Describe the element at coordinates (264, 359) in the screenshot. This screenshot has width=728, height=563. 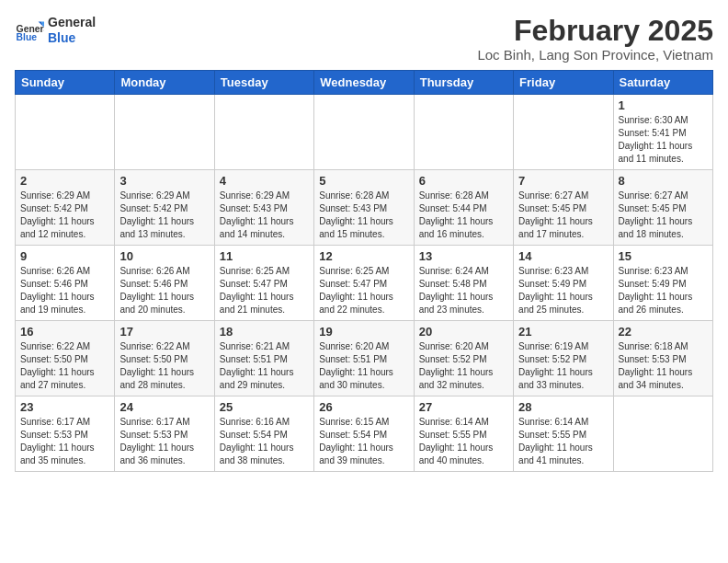
I see `calendar-cell: 18Sunrise: 6:21 AM Sunset: 5:51 PM Dayli…` at that location.